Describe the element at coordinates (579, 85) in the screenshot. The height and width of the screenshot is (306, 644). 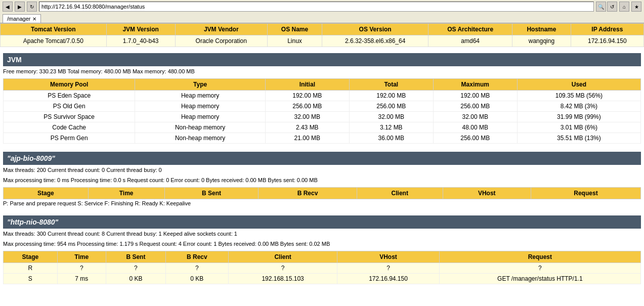
I see `mem-col-used: Used` at that location.